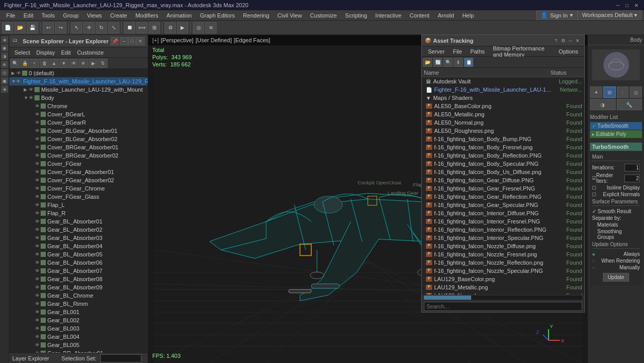  Describe the element at coordinates (503, 131) in the screenshot. I see `ap-file-row: P ALE50_Roughness.png Found` at that location.